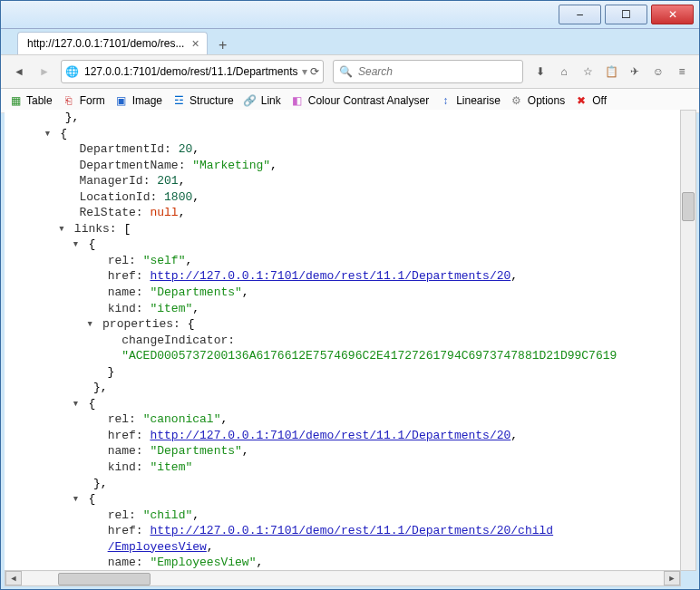 The image size is (700, 590). What do you see at coordinates (112, 44) in the screenshot?
I see `browser-tab: http://127.0.0.1:7101/demo/res... ×` at bounding box center [112, 44].